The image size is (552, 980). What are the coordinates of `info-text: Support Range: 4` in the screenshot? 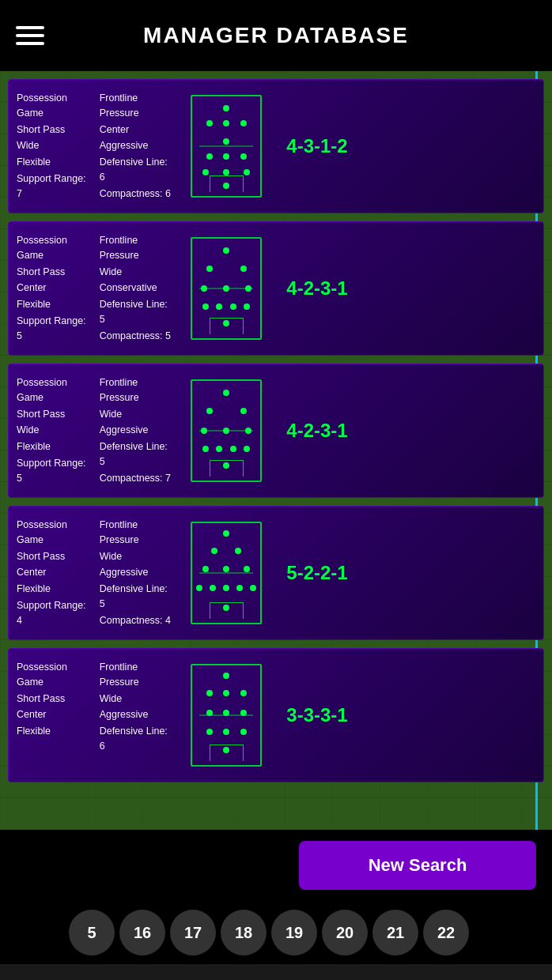 It's located at (54, 613).